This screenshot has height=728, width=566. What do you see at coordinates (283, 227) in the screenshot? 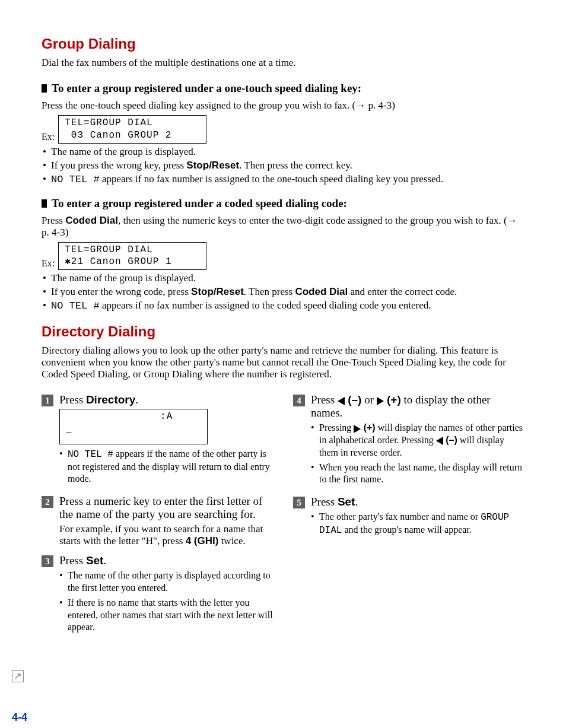
I see `para-coded: Press Coded Dial, then using the numeric…` at bounding box center [283, 227].